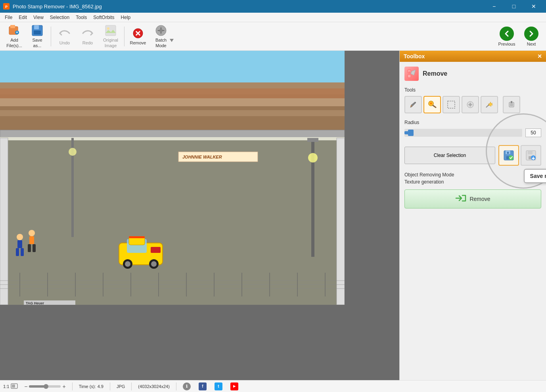  I want to click on youtube-icon: ▶, so click(234, 386).